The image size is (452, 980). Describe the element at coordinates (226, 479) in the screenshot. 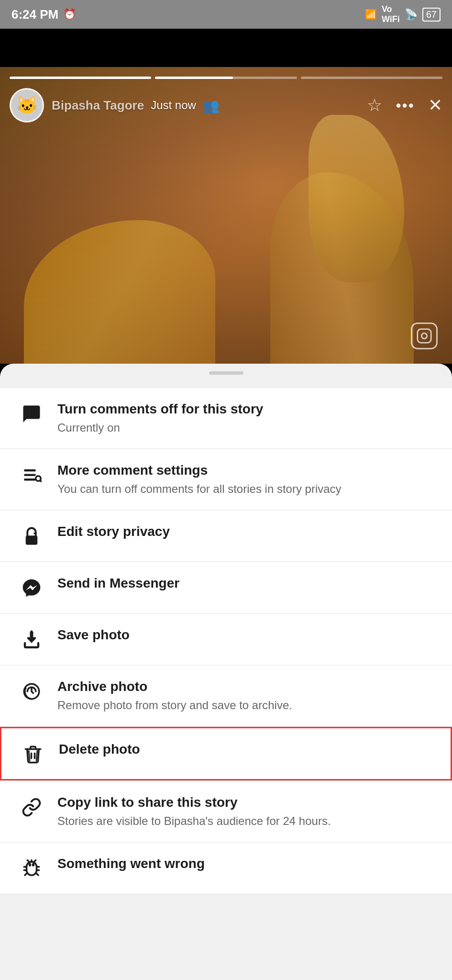

I see `menu-item-more-comment-settings: More comment settings You can turn off c…` at that location.